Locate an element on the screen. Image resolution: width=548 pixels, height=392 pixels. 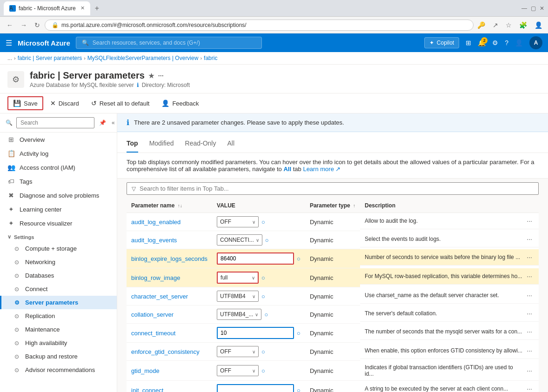
azure-search-input is located at coordinates (174, 43).